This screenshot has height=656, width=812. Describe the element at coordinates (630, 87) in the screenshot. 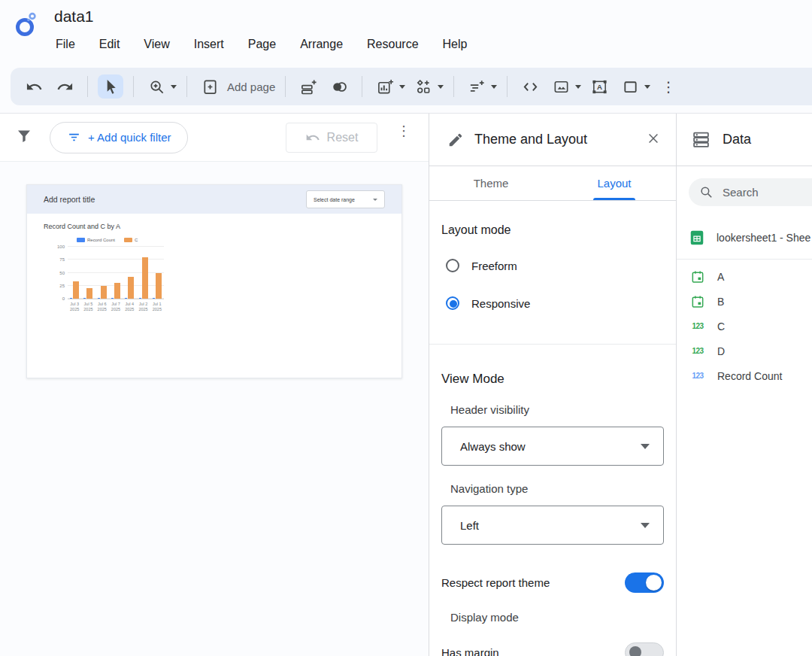

I see `shape-icon` at that location.